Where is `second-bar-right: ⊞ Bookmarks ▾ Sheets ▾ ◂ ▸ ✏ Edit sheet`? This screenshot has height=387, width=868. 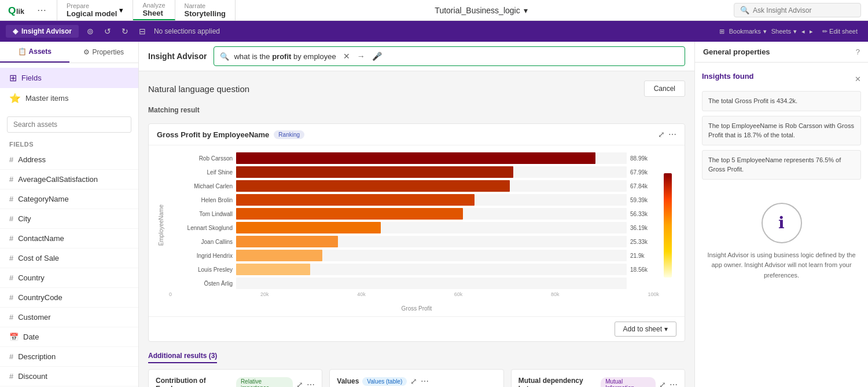
second-bar-right: ⊞ Bookmarks ▾ Sheets ▾ ◂ ▸ ✏ Edit sheet is located at coordinates (790, 31).